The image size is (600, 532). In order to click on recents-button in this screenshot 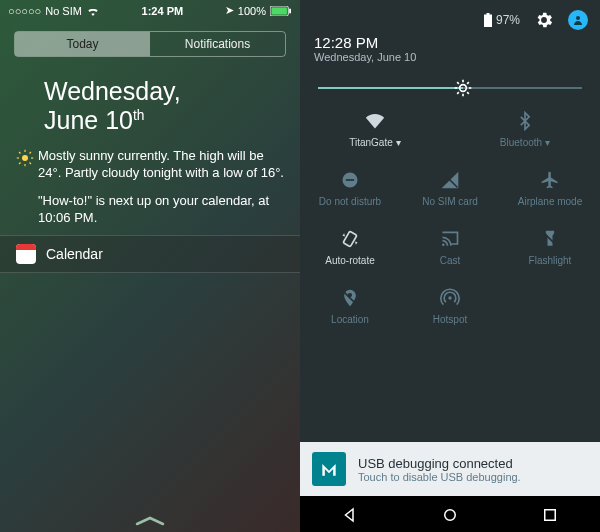, I will do `click(550, 515)`.